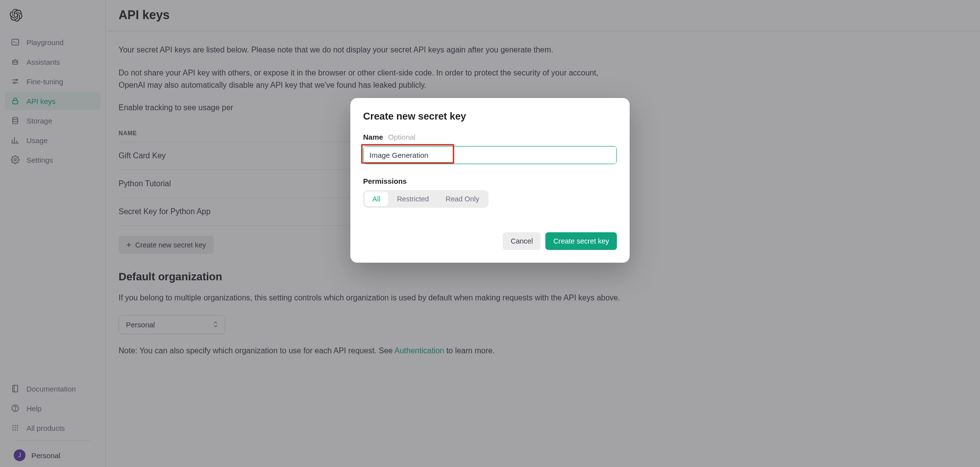 The width and height of the screenshot is (980, 467). What do you see at coordinates (426, 199) in the screenshot?
I see `permissions-segmented: All Restricted Read Only` at bounding box center [426, 199].